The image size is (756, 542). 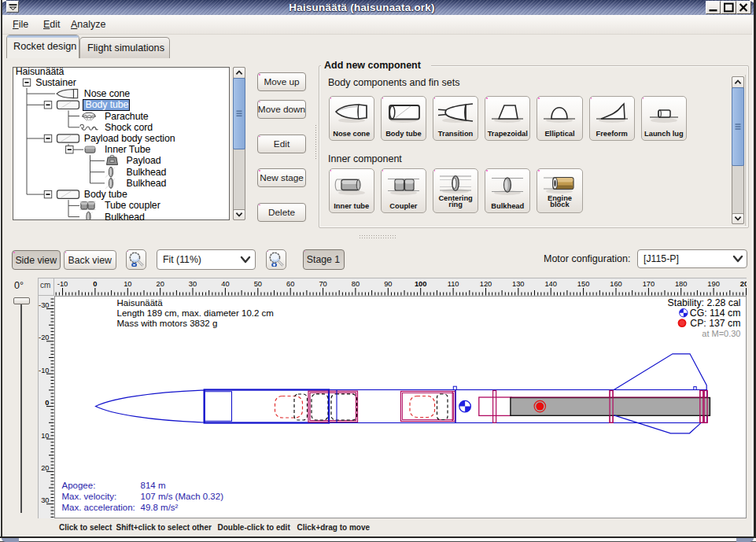 I want to click on svg-text: 180, so click(x=680, y=284).